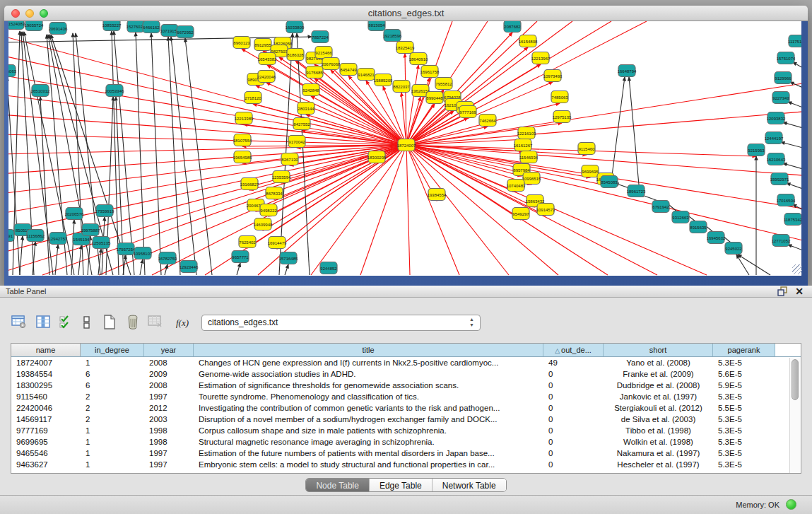  Describe the element at coordinates (46, 453) in the screenshot. I see `cell-name: 9465546` at that location.